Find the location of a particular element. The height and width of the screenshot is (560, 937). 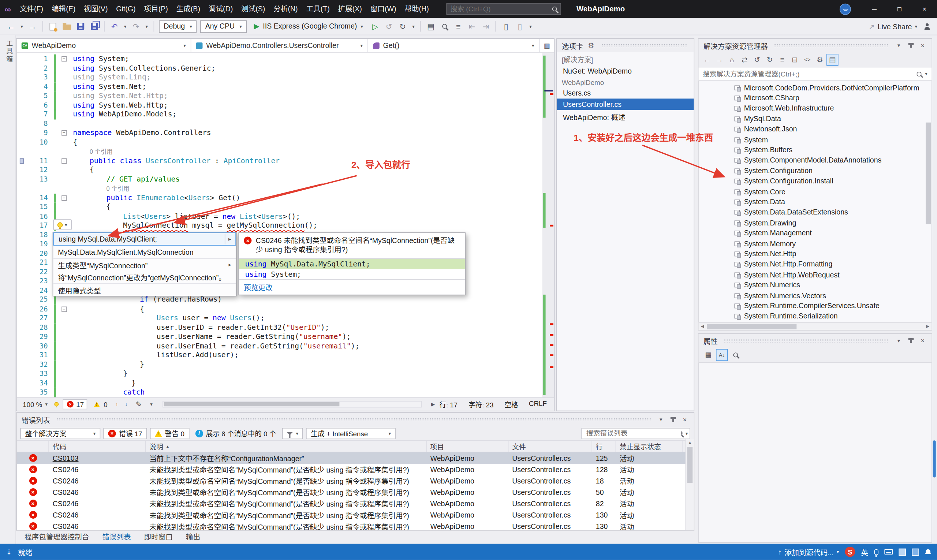

scrollbar-thumb is located at coordinates (690, 465).